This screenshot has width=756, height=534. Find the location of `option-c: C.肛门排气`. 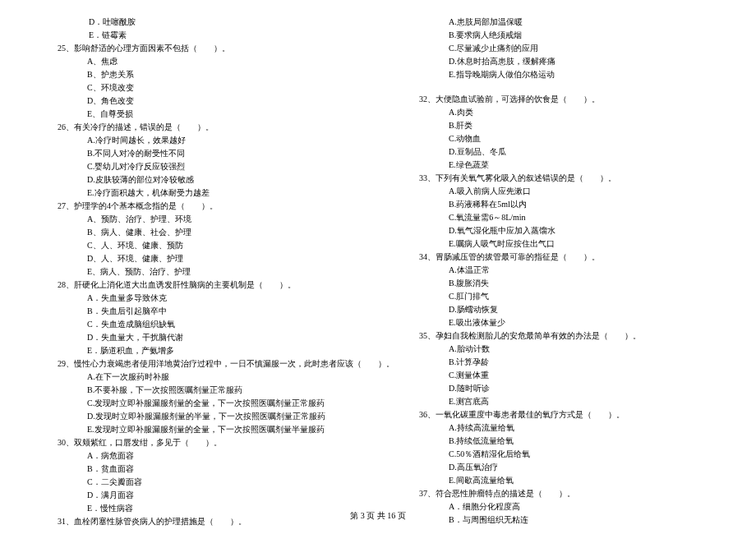

option-c: C.肛门排气 is located at coordinates (563, 297).